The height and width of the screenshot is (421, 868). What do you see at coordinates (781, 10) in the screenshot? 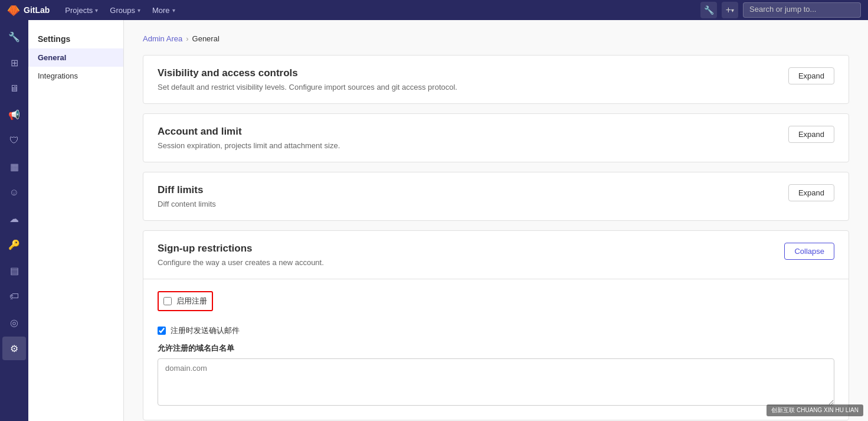
I see `top-nav-right: 🔧 + ▾ Search or jump to...` at bounding box center [781, 10].